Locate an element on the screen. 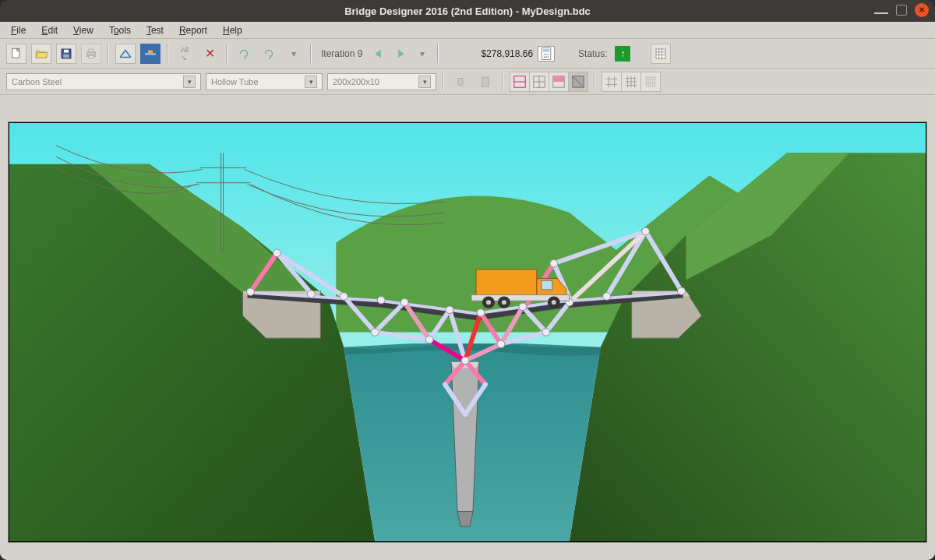 Image resolution: width=935 pixels, height=560 pixels. prev-iteration-button is located at coordinates (379, 54).